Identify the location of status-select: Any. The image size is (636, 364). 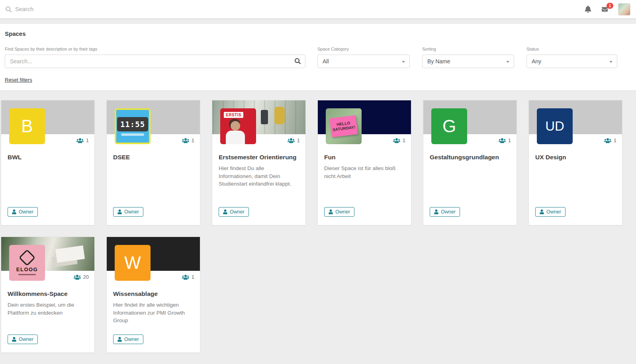
(572, 61).